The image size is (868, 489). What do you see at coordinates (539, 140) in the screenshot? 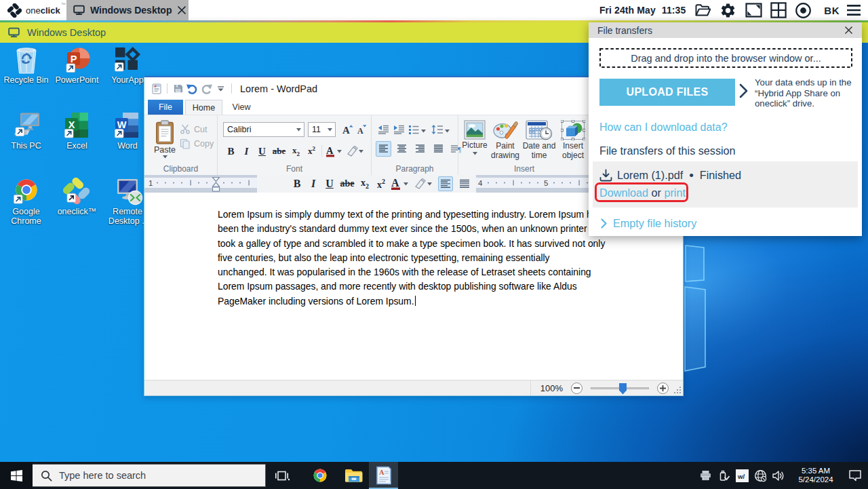
I see `date-time-button: Date andtime` at bounding box center [539, 140].